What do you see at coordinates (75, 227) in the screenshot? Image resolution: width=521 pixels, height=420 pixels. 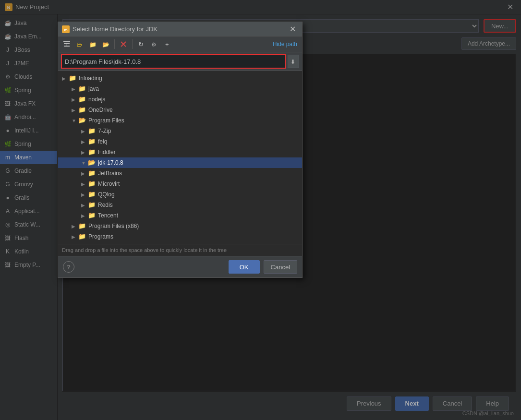 I see `tree-arrow-14: ▶` at bounding box center [75, 227].